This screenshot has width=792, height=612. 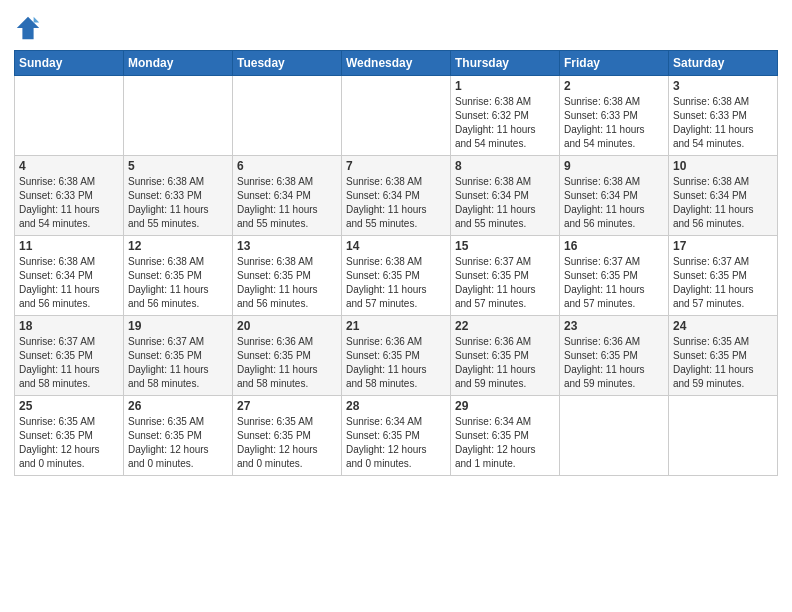 What do you see at coordinates (69, 406) in the screenshot?
I see `day-number: 25` at bounding box center [69, 406].